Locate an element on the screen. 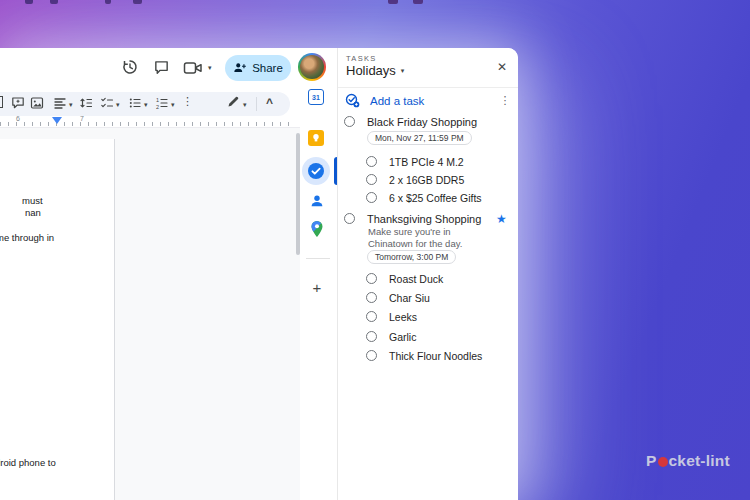 The width and height of the screenshot is (750, 500). image-icon is located at coordinates (37, 103).